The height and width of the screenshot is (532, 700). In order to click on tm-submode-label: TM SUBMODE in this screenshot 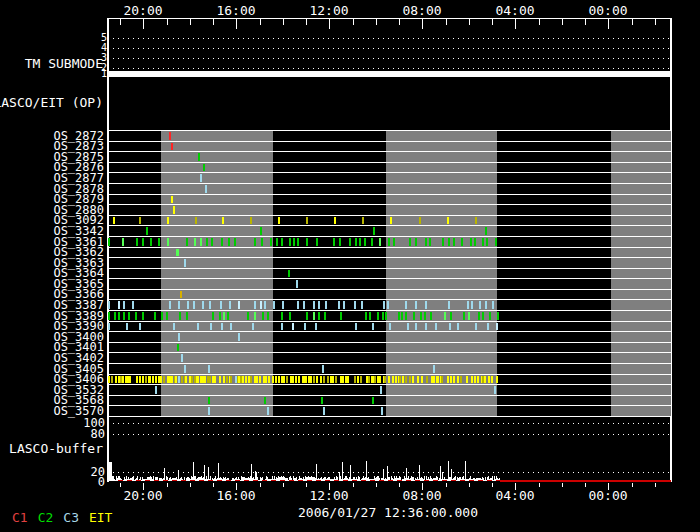, I will do `click(64, 64)`.